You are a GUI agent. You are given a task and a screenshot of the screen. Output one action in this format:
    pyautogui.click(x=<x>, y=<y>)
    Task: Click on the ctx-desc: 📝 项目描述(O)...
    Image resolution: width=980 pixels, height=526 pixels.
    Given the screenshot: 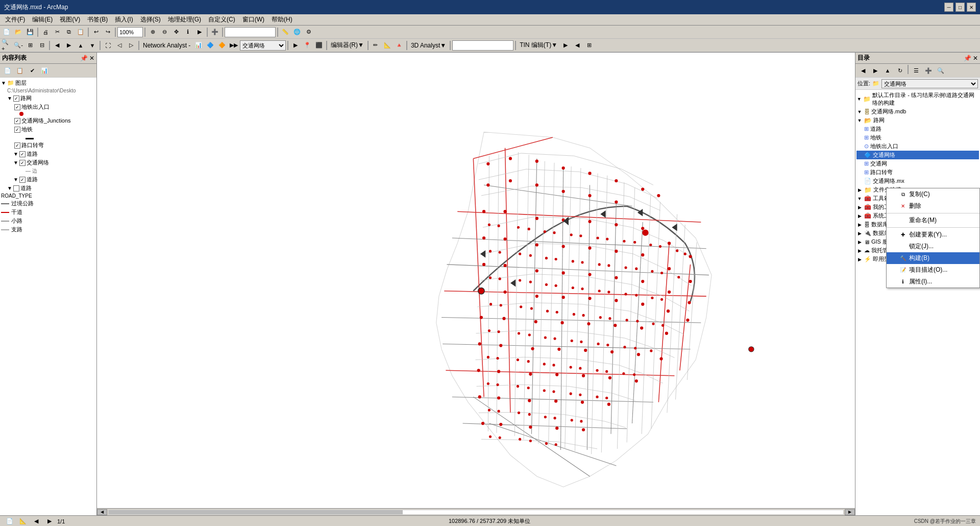 What is the action you would take?
    pyautogui.click(x=933, y=270)
    